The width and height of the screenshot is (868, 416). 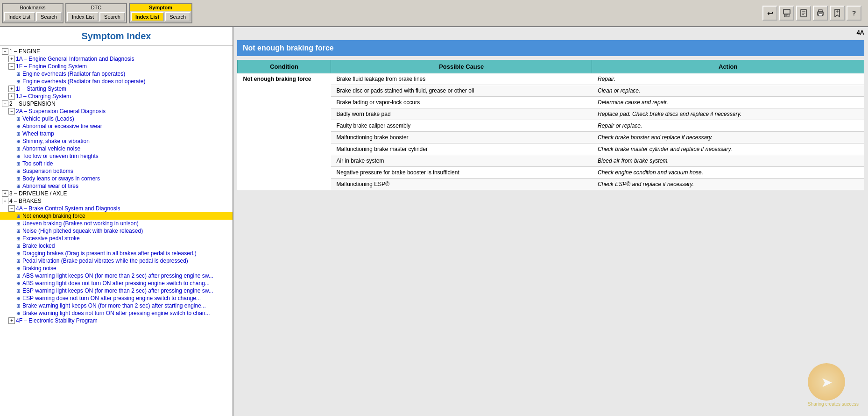 I want to click on tree-item-label: ESP warning light keeps ON (for more tha…, so click(x=118, y=291).